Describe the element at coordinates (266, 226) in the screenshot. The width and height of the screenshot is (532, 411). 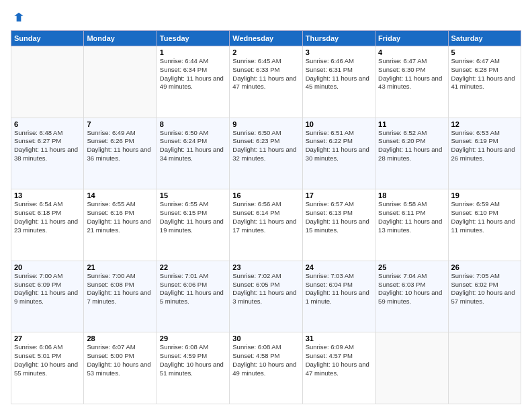
I see `calendar-cell: 16Sunrise: 6:56 AM Sunset: 6:14 PM Dayli…` at that location.